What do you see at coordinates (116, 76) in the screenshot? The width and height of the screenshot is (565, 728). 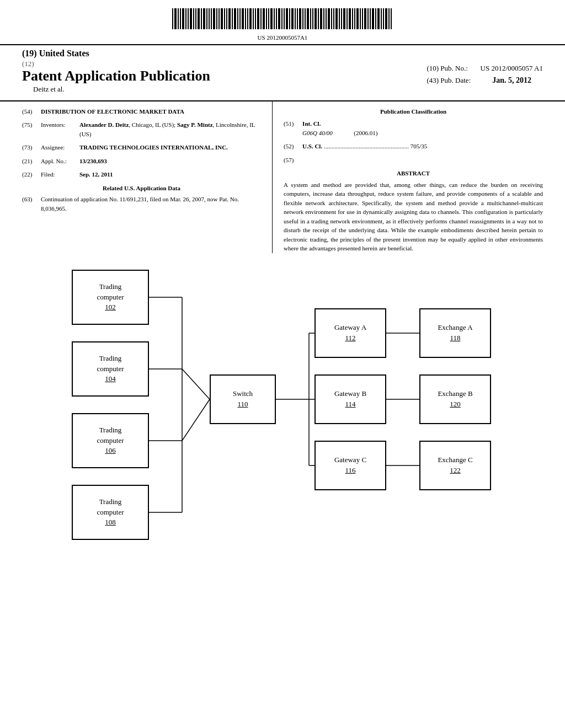 I see `patent-app-pub-title: Patent Application Publication` at bounding box center [116, 76].